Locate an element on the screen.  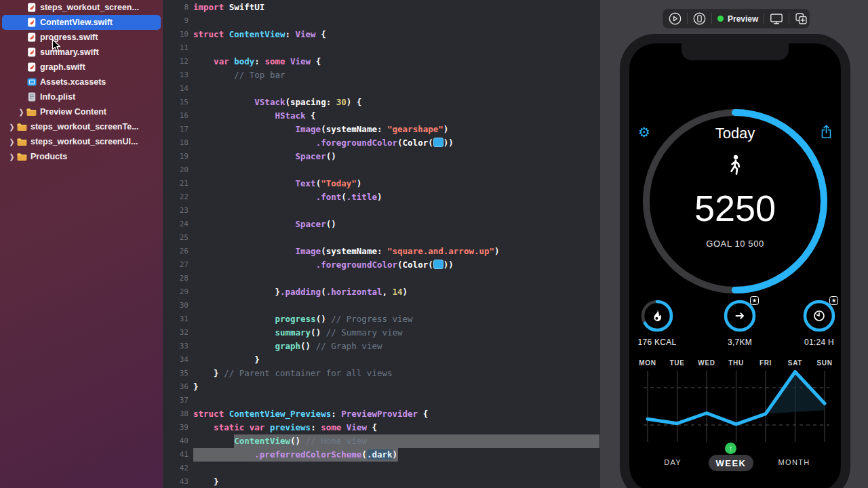
code-line: 38struct ContentView_Previews: PreviewPr… is located at coordinates (381, 414).